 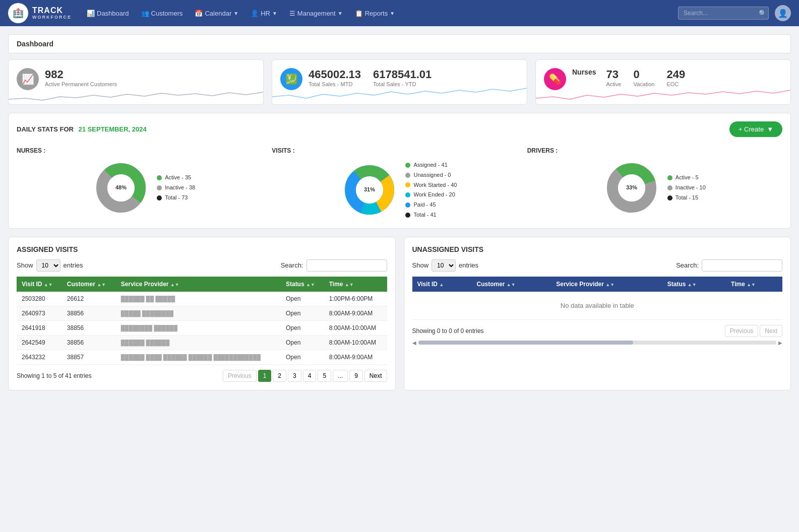 What do you see at coordinates (771, 331) in the screenshot?
I see `unassigned-next-button: Next` at bounding box center [771, 331].